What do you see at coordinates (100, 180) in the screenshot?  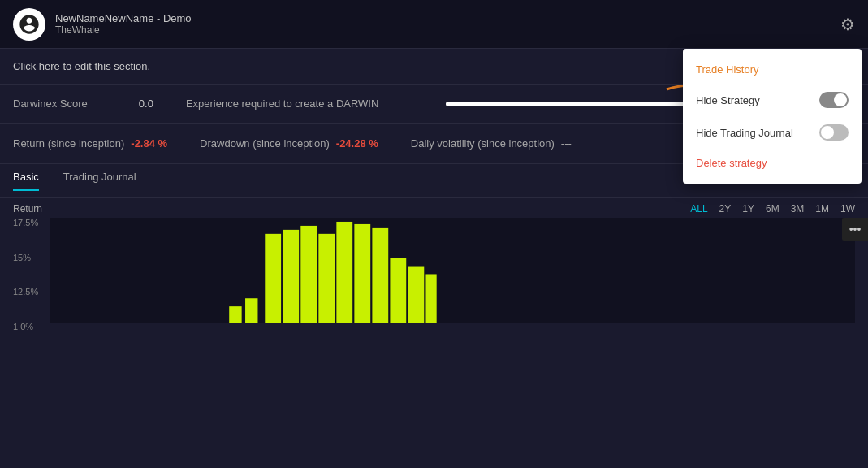 I see `tab-trading-journal: Trading Journal` at bounding box center [100, 180].